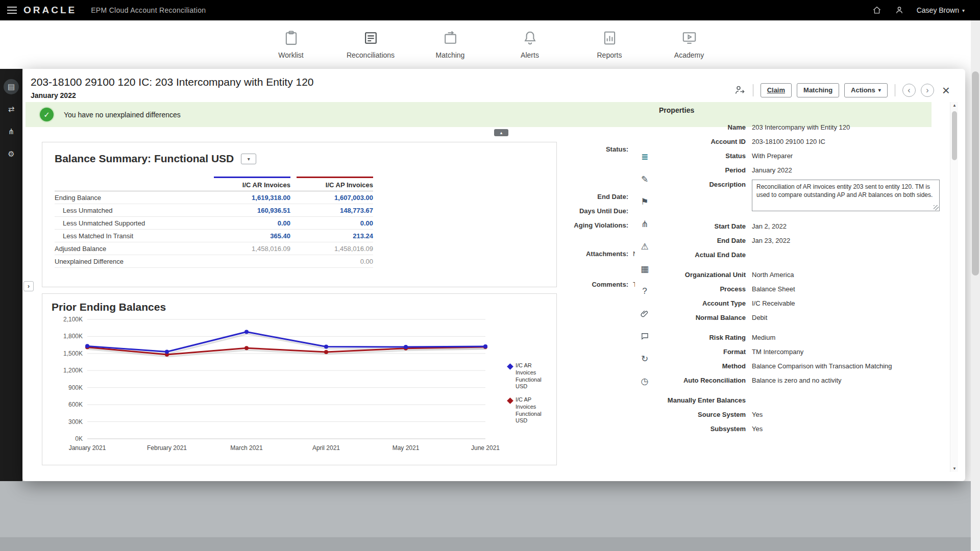 Image resolution: width=980 pixels, height=551 pixels. What do you see at coordinates (29, 286) in the screenshot?
I see `expand-panel-button: ›` at bounding box center [29, 286].